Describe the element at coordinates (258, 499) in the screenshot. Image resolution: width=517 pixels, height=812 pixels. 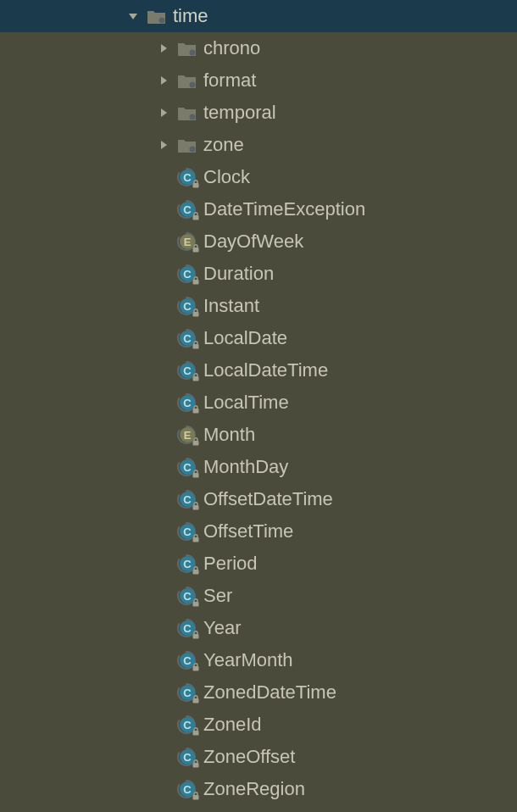
I see `tree-item-offsetdatetime: C OffsetDateTime` at that location.